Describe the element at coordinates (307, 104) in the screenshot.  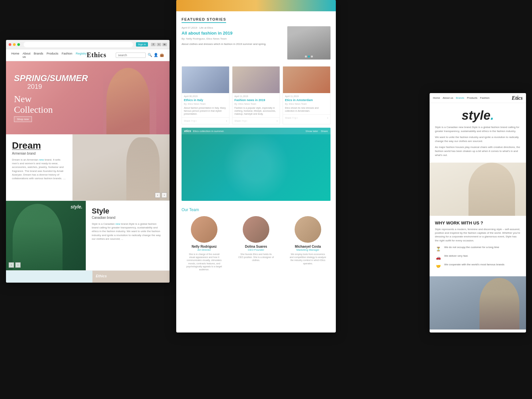
I see `amsterdam-body: April 11,2019 Etics in Amsterdam By: Eti…` at that location.